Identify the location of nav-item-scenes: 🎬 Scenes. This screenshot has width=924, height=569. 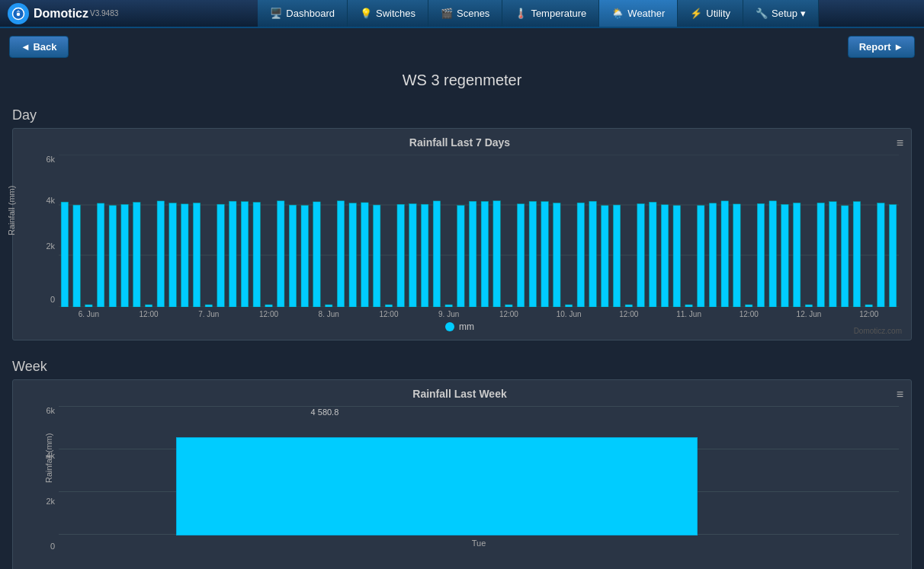
(465, 14).